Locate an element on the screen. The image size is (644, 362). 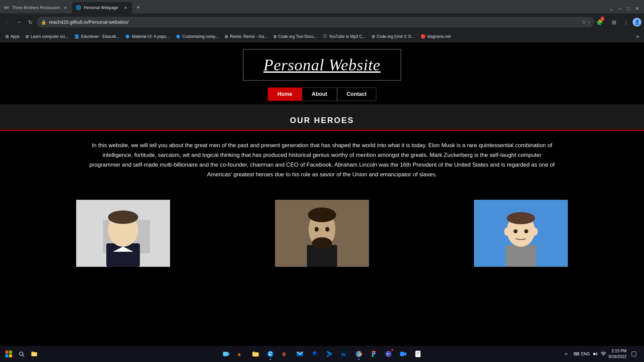
profile-avatar: 👤 is located at coordinates (637, 22).